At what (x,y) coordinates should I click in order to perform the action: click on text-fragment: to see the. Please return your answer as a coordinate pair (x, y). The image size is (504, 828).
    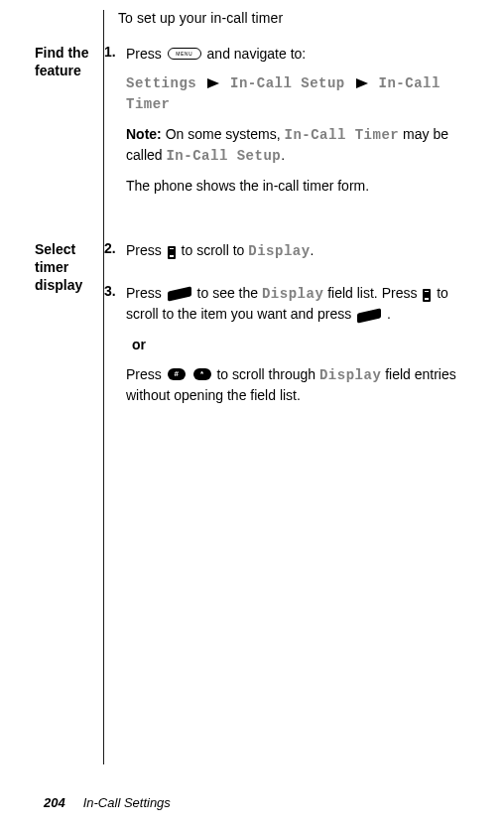
    Looking at the image, I should click on (230, 293).